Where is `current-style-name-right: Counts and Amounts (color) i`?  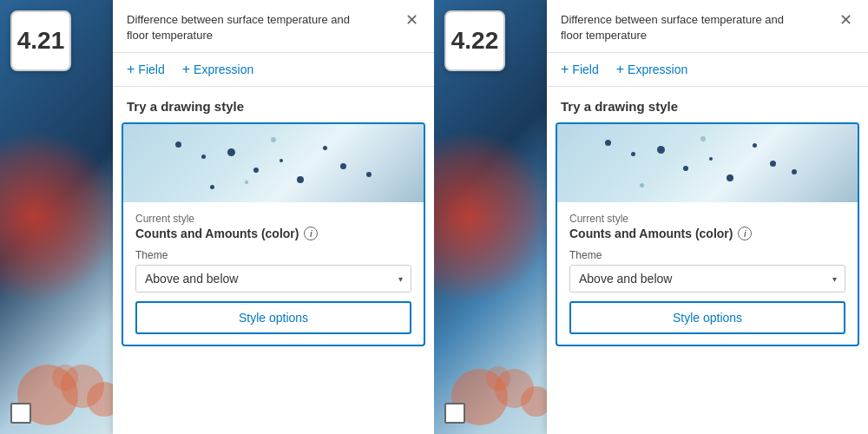 current-style-name-right: Counts and Amounts (color) i is located at coordinates (707, 233).